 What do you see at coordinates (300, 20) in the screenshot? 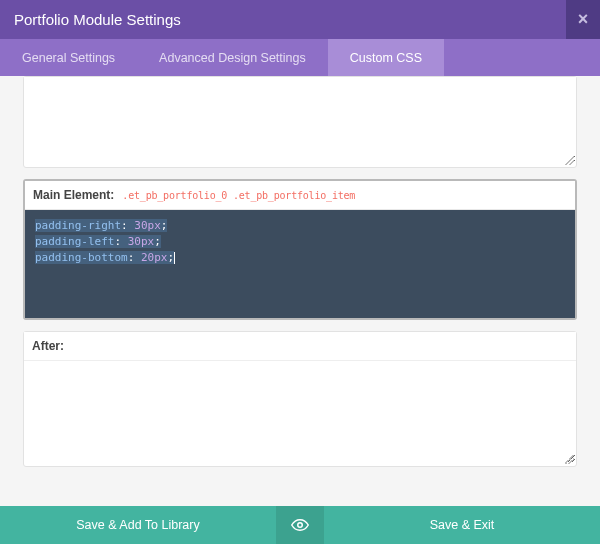
I see `modal-header: Portfolio Module Settings ×` at bounding box center [300, 20].